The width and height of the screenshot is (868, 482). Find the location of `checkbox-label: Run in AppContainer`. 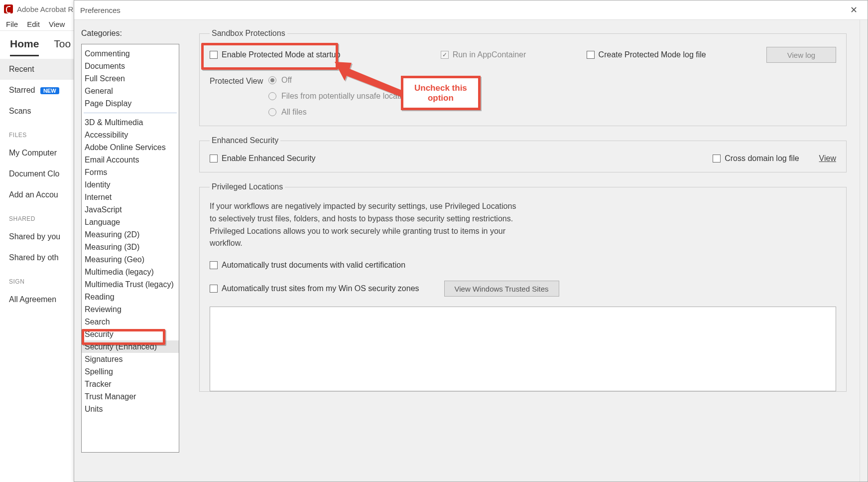

checkbox-label: Run in AppContainer is located at coordinates (490, 55).